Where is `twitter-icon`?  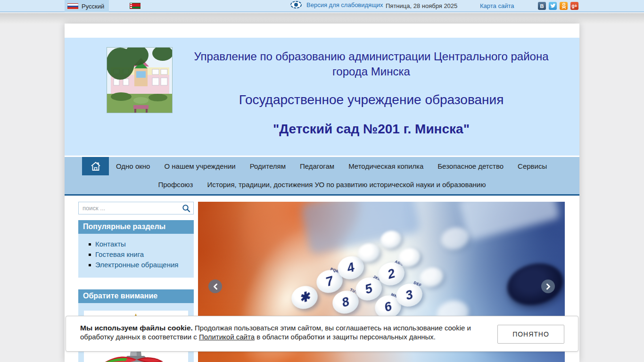 twitter-icon is located at coordinates (553, 6).